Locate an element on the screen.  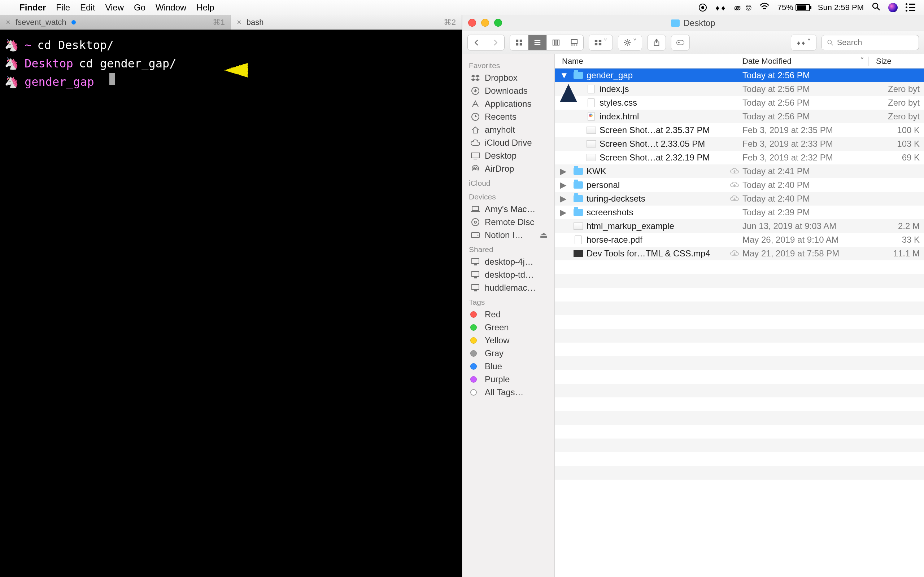
spotlight-icon is located at coordinates (876, 8).